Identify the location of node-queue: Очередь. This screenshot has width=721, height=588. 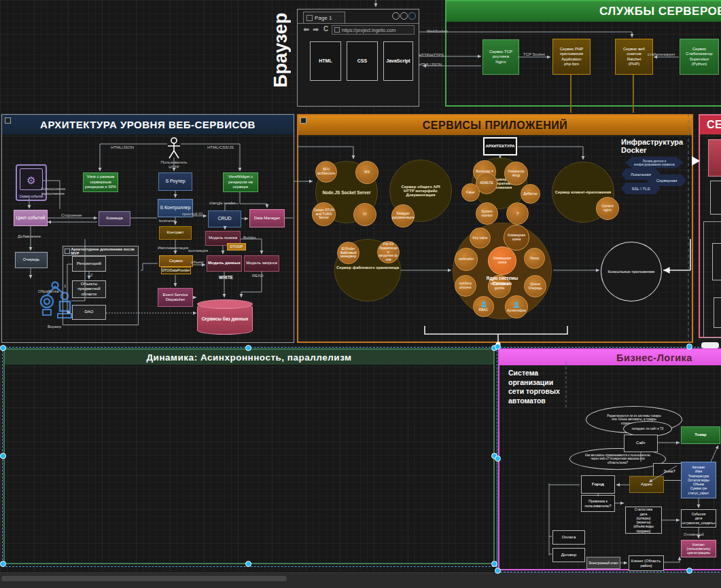
(31, 260).